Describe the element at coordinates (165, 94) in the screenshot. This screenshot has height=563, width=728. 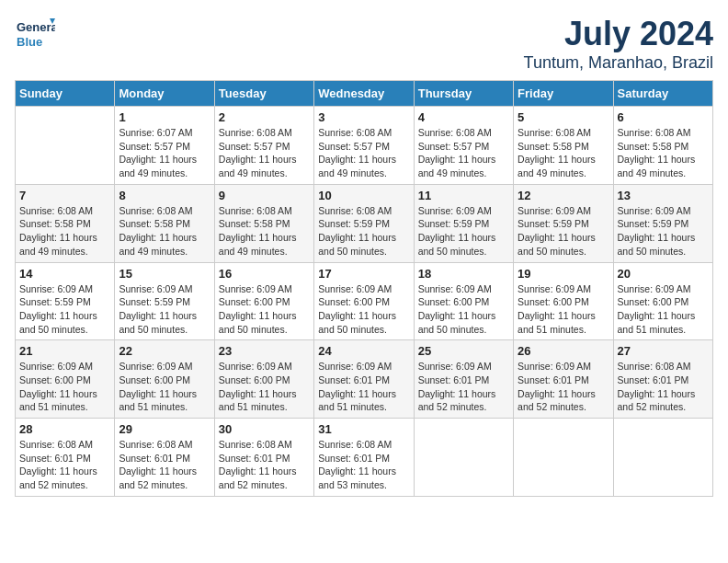
I see `calendar-day-header: Monday` at that location.